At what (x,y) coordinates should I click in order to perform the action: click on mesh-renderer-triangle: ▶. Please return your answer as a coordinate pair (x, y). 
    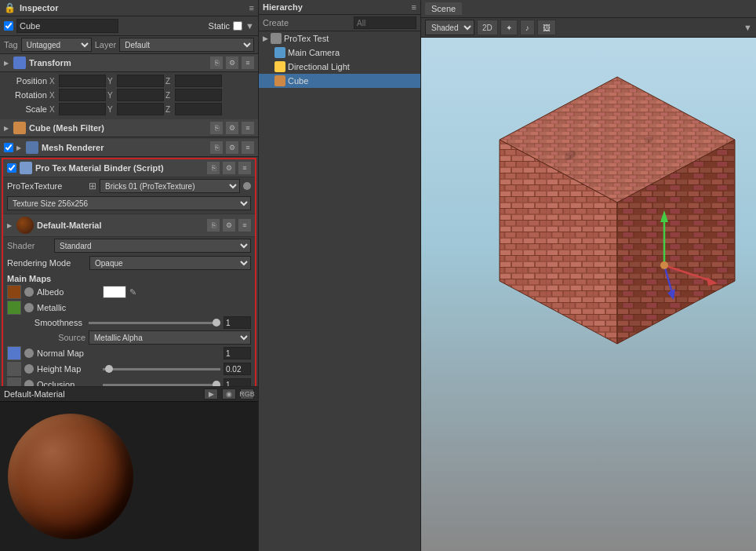
    Looking at the image, I should click on (19, 148).